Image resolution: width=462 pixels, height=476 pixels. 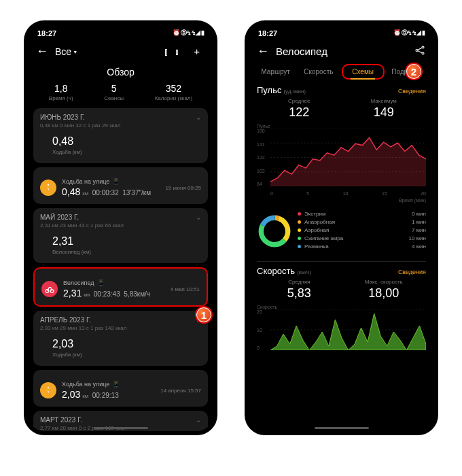 What do you see at coordinates (174, 92) in the screenshot?
I see `total-calories: 352Калории (ккал)` at bounding box center [174, 92].